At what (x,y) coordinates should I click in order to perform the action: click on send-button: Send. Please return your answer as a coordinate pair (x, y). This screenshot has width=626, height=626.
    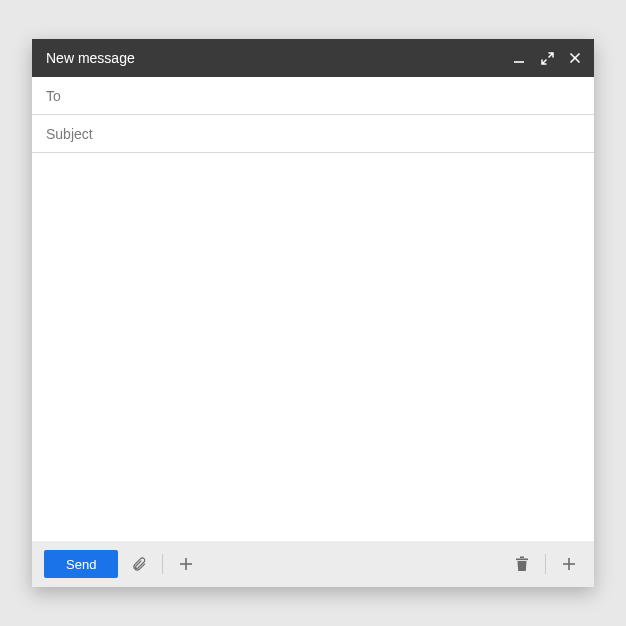
    Looking at the image, I should click on (81, 564).